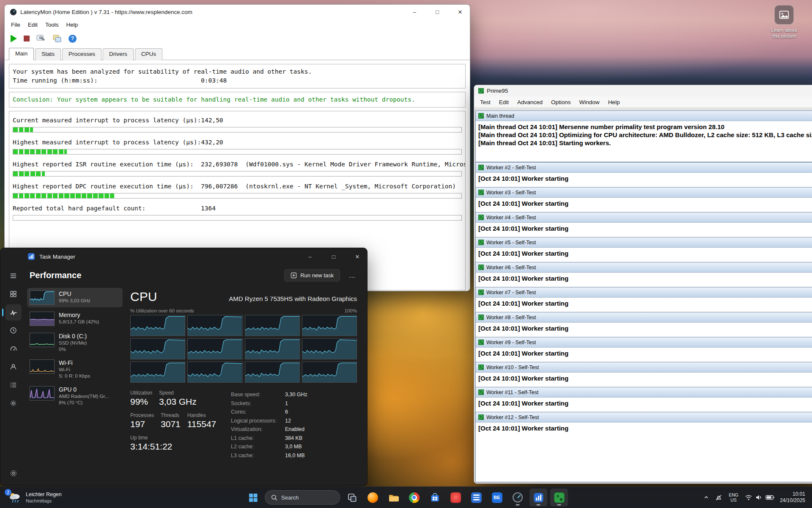  Describe the element at coordinates (644, 116) in the screenshot. I see `child-window-titlebar: Main thread` at that location.